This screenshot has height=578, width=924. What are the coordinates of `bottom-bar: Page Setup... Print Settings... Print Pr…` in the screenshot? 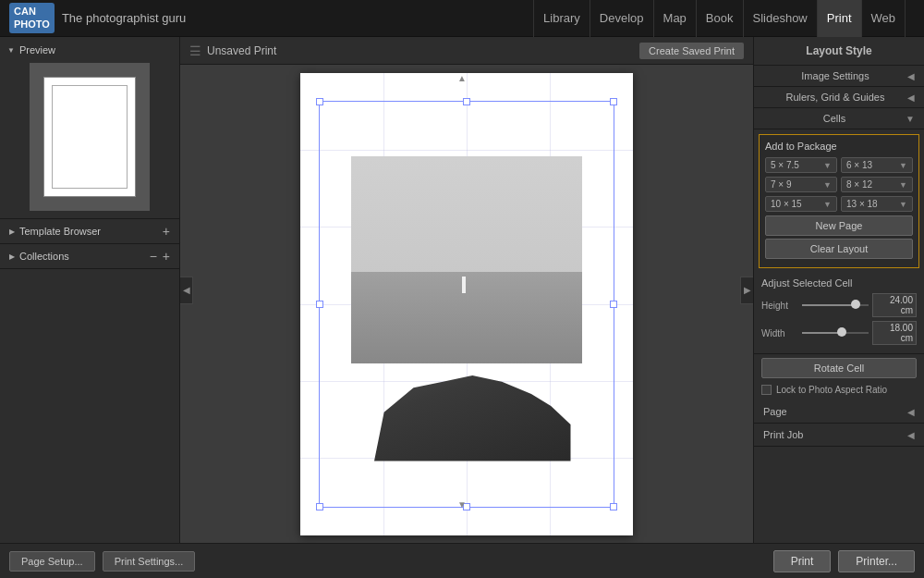 It's located at (462, 560).